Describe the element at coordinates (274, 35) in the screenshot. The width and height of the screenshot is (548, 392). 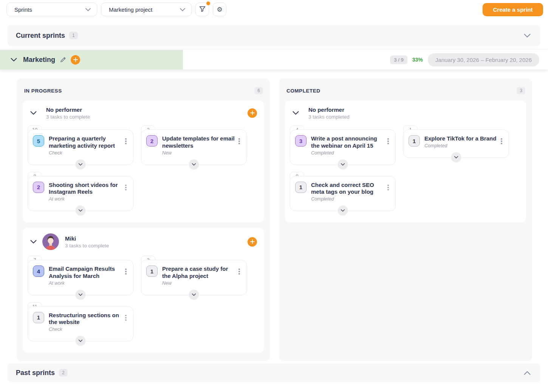
I see `current-sprints-section-header: Current sprints 1` at that location.